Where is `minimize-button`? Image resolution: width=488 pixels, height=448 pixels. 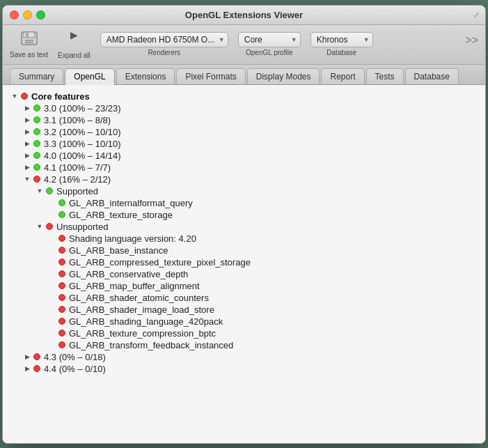 minimize-button is located at coordinates (28, 15).